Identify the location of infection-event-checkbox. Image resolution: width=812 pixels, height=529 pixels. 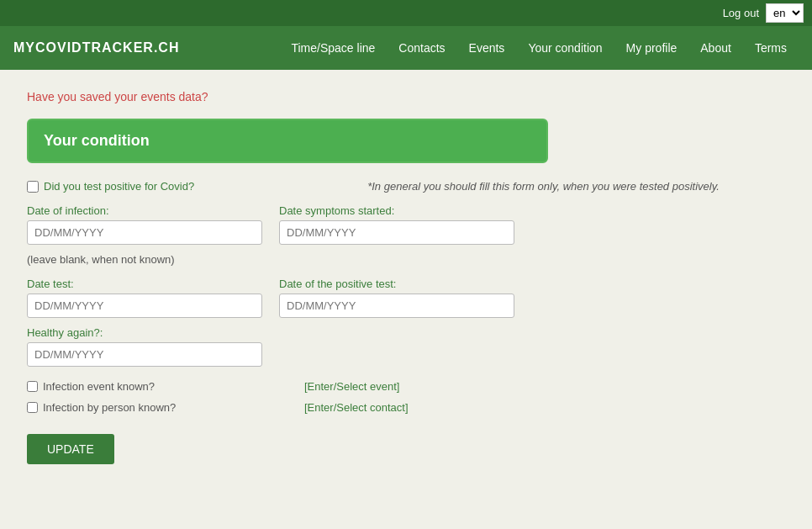
(32, 387).